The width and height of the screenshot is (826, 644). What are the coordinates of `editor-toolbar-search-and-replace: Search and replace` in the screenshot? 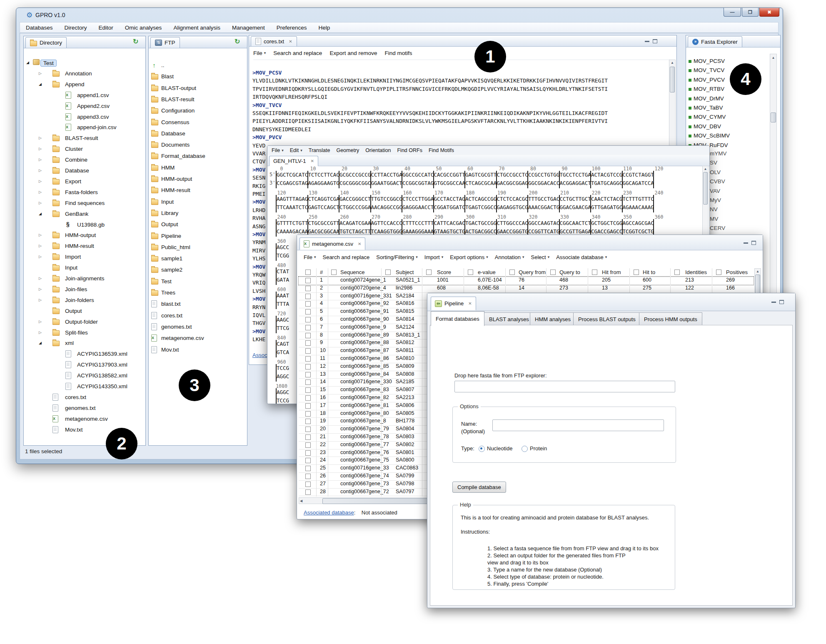 It's located at (297, 53).